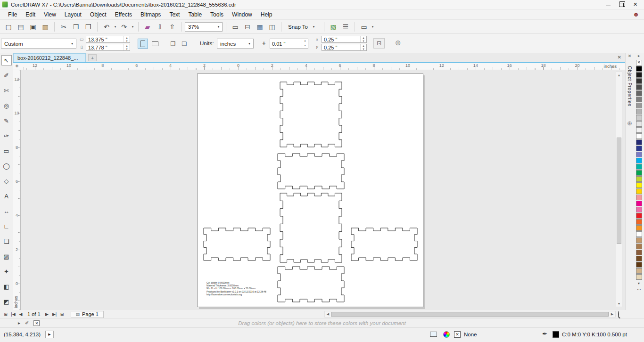 The image size is (644, 342). I want to click on export-icon: ⇧, so click(172, 27).